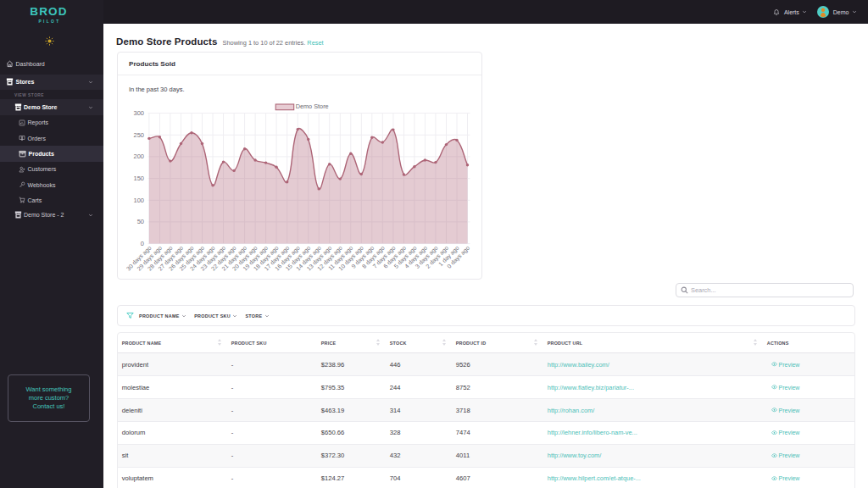 Image resolution: width=868 pixels, height=488 pixels. Describe the element at coordinates (142, 244) in the screenshot. I see `svg-text: 0` at that location.